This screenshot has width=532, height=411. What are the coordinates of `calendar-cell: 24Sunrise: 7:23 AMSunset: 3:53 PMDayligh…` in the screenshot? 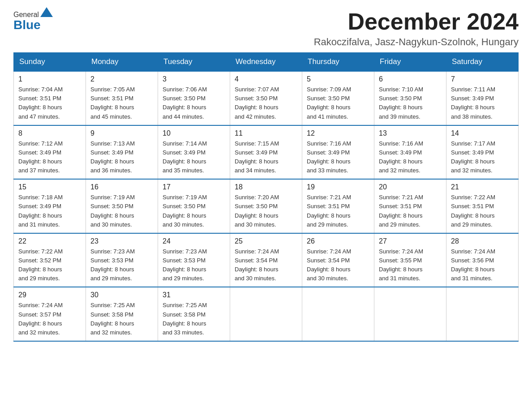 It's located at (194, 261).